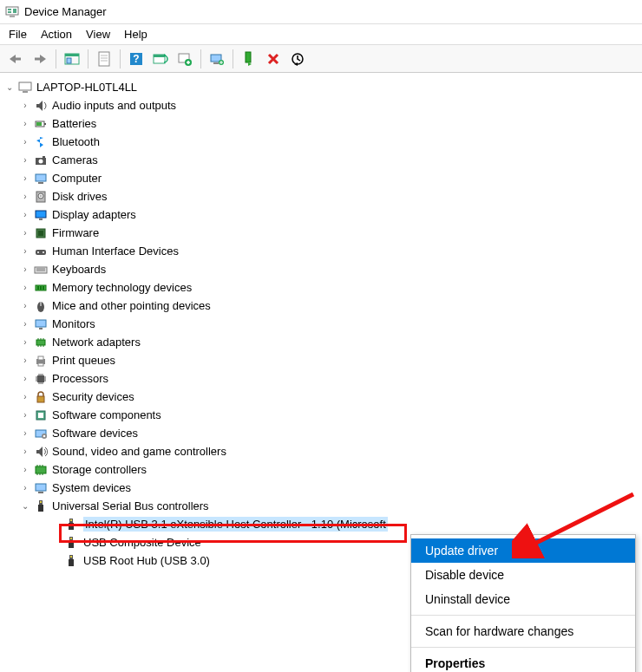 The image size is (642, 672). What do you see at coordinates (321, 123) in the screenshot?
I see `category-node: ›Batteries` at bounding box center [321, 123].